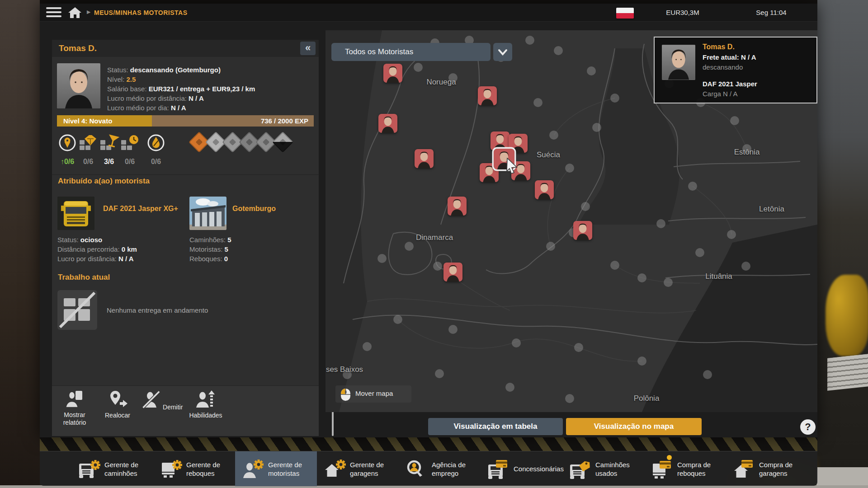  I want to click on nav-truck-manager: Gerente de caminhões, so click(112, 469).